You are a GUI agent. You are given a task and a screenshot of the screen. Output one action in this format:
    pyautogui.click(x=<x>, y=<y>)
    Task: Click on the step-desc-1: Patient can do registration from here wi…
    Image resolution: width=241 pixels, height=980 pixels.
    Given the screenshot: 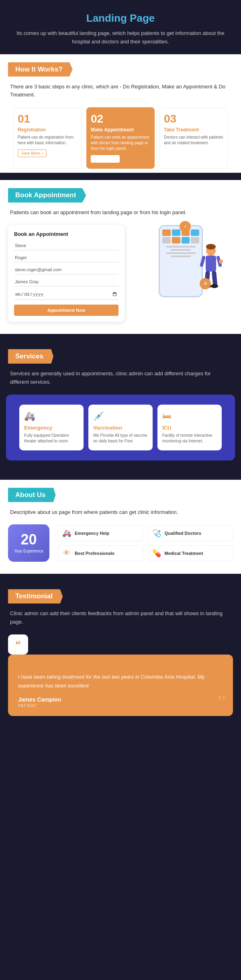 What is the action you would take?
    pyautogui.click(x=47, y=140)
    